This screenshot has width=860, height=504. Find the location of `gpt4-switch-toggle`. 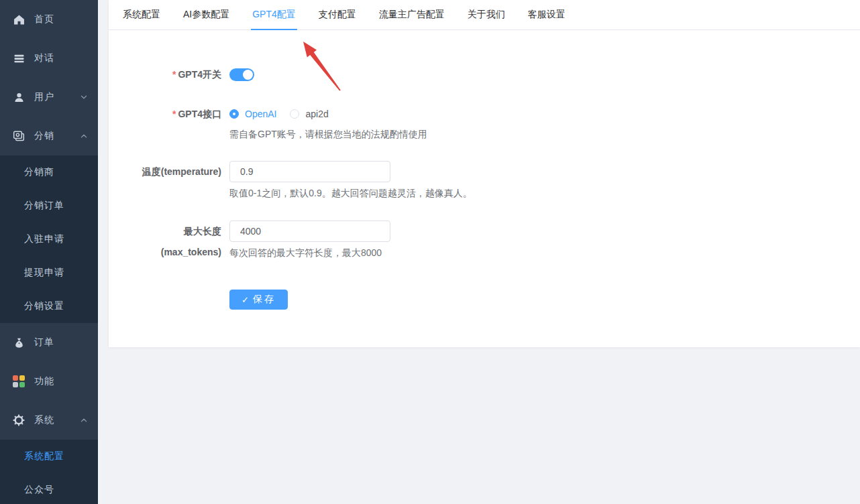

gpt4-switch-toggle is located at coordinates (241, 75).